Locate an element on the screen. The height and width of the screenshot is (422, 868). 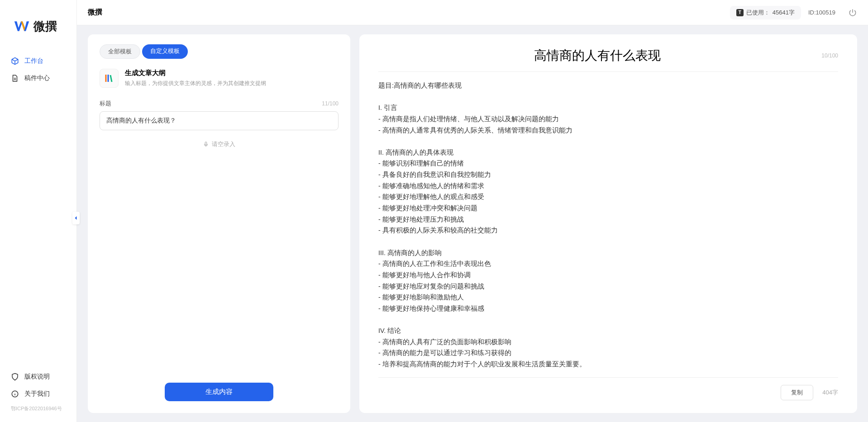
voice-hint: 请空录入 is located at coordinates (224, 144).